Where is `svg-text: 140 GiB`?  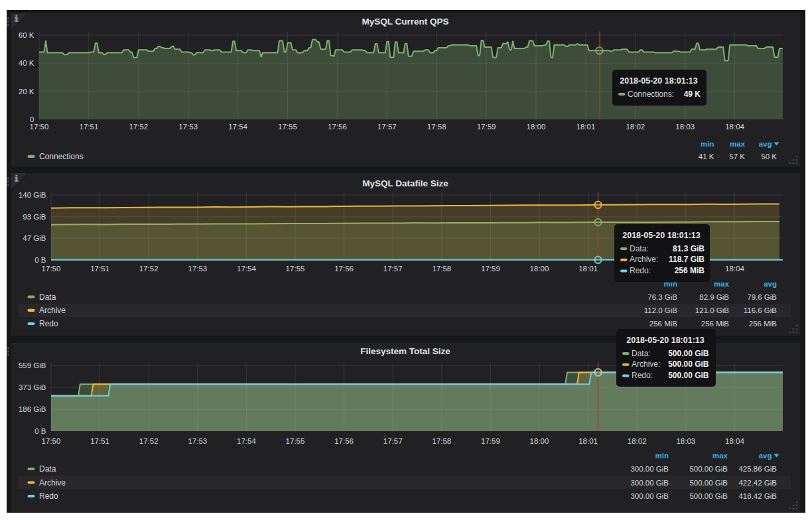 svg-text: 140 GiB is located at coordinates (33, 195).